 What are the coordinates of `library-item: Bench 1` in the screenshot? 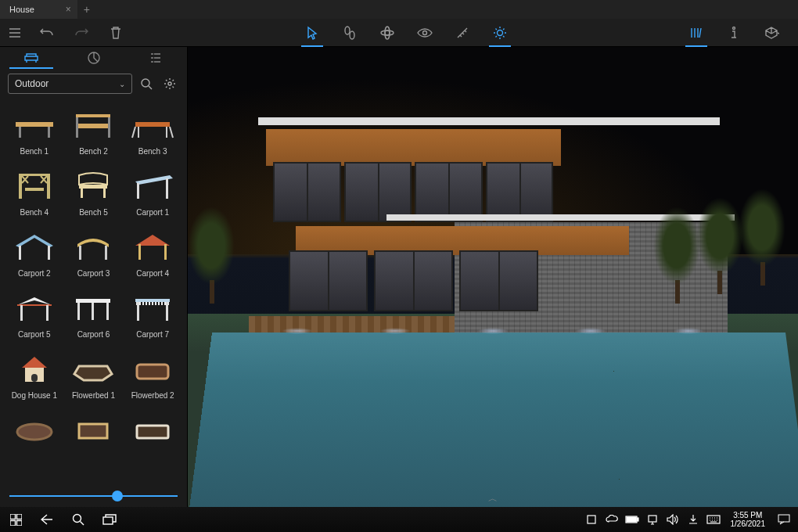 It's located at (34, 132).